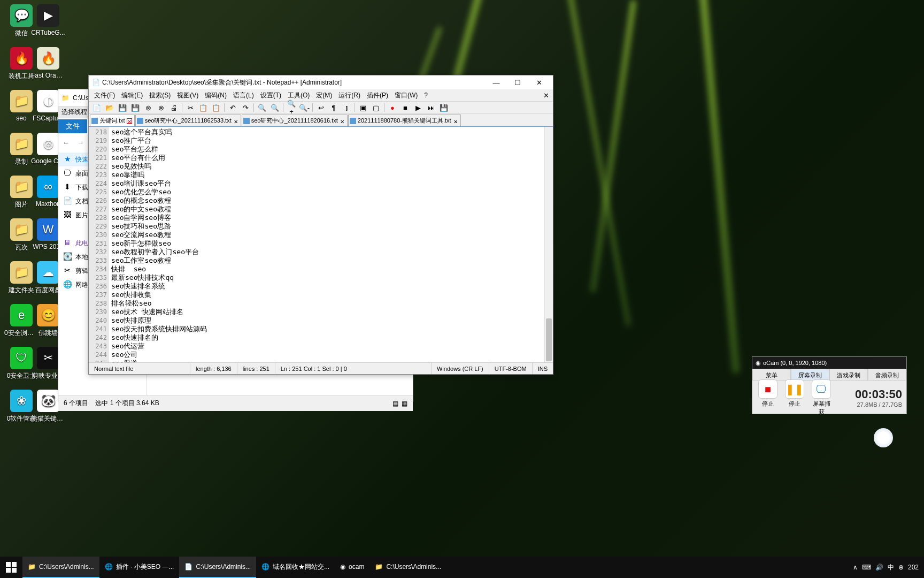  I want to click on paste-icon: 📋, so click(216, 108).